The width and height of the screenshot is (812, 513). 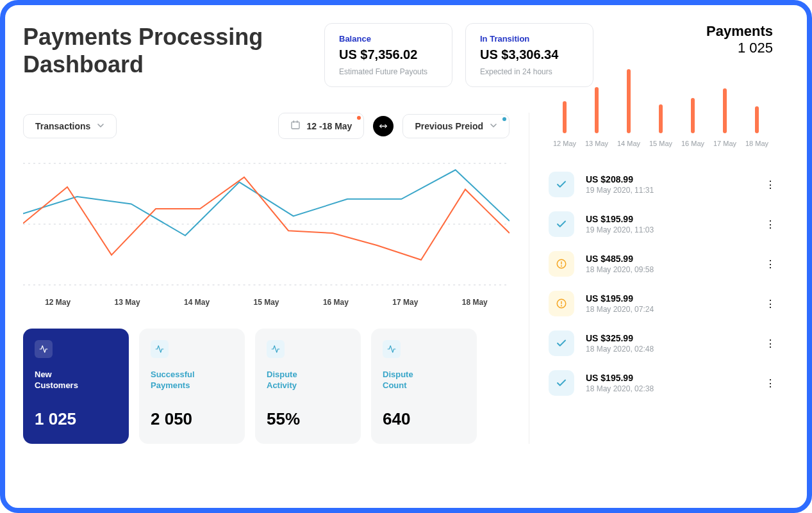 I want to click on bar-label: 18 May, so click(x=757, y=143).